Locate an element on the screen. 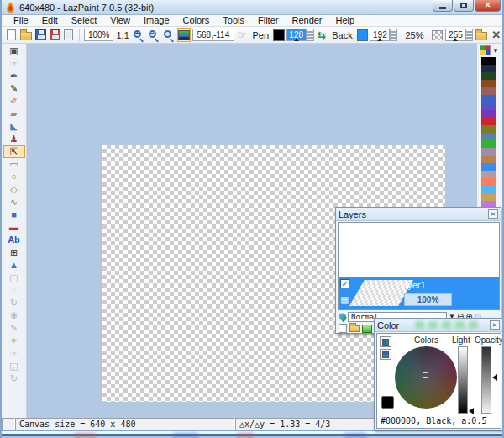  load-texture-button is located at coordinates (481, 35).